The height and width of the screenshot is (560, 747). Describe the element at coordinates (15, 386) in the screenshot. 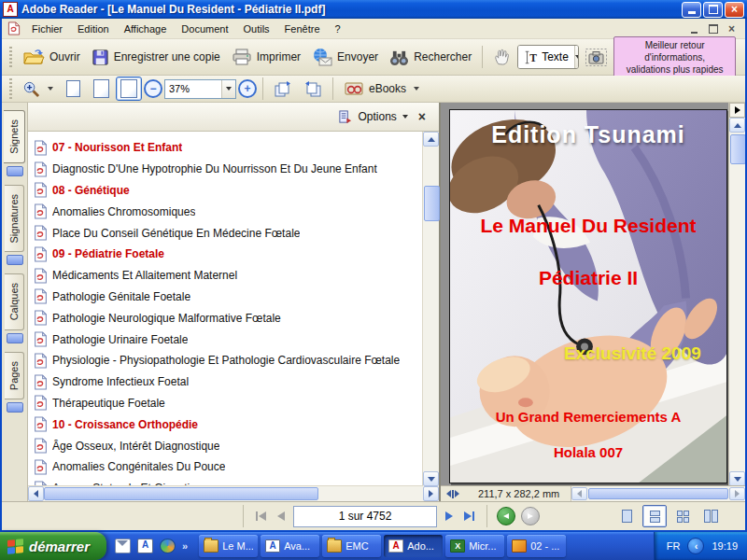

I see `nav-tab: Pages` at that location.